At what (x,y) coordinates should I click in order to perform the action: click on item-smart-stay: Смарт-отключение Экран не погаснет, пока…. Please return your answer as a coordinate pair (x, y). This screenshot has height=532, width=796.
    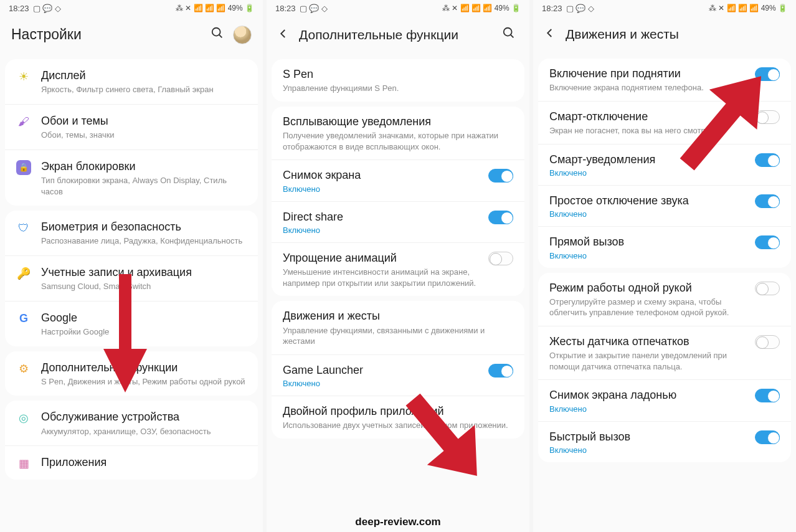
    Looking at the image, I should click on (665, 122).